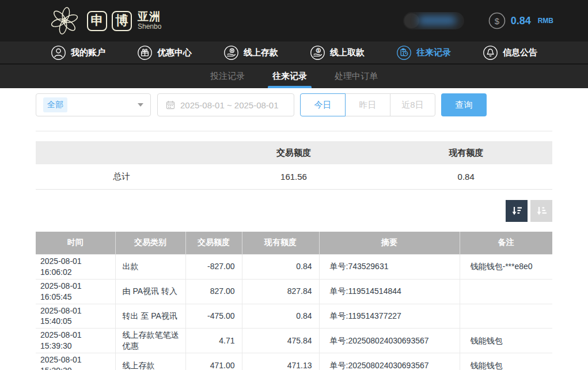 The height and width of the screenshot is (370, 588). What do you see at coordinates (294, 362) in the screenshot?
I see `table-row: 2025-08-01 15:39:30 线上存款 471.00 471.13 单…` at bounding box center [294, 362].